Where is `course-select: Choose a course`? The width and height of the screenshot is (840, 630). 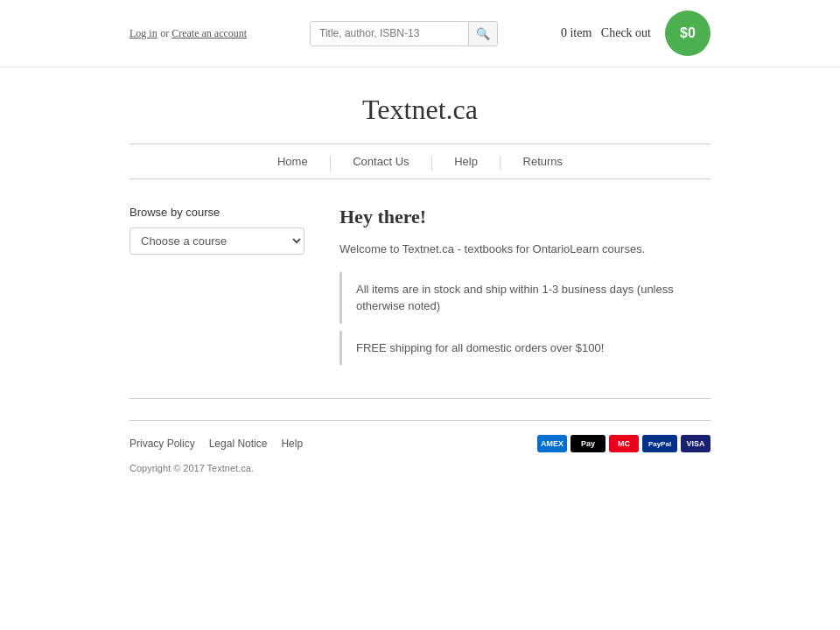 course-select: Choose a course is located at coordinates (217, 242).